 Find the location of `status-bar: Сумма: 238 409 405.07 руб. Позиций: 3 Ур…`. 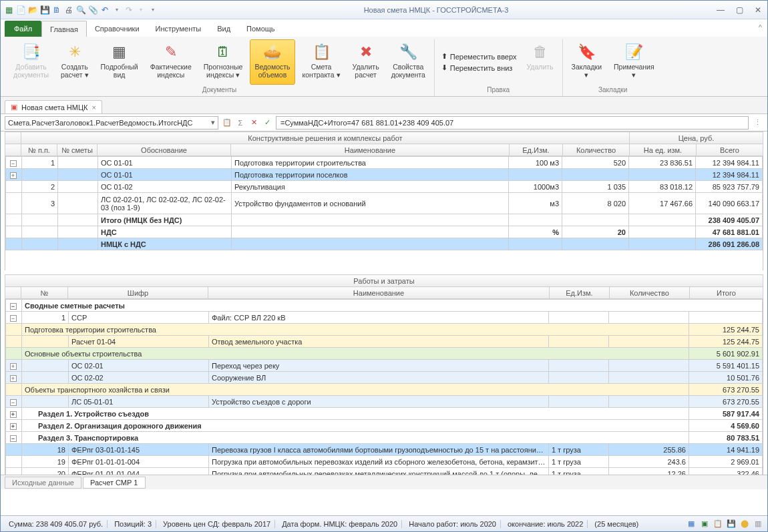

status-bar: Сумма: 238 409 405.07 руб. Позиций: 3 Ур… is located at coordinates (384, 523).